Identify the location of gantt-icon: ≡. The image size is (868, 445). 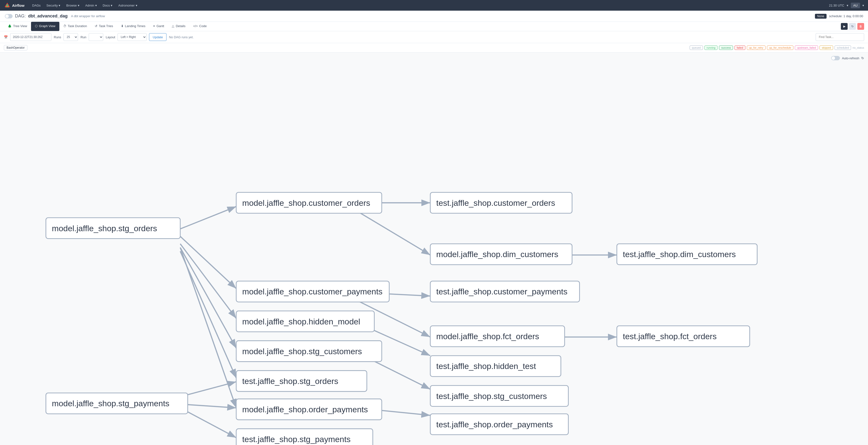
(154, 26).